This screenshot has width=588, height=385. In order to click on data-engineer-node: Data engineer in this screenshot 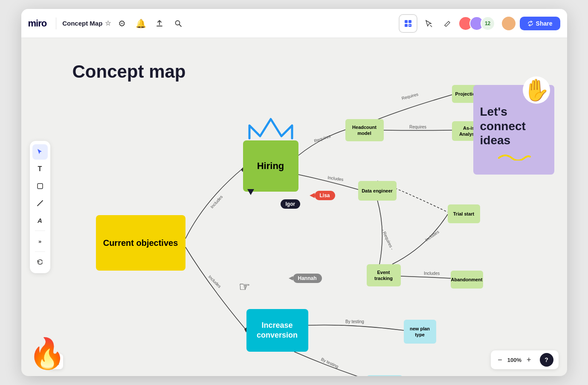, I will do `click(377, 191)`.